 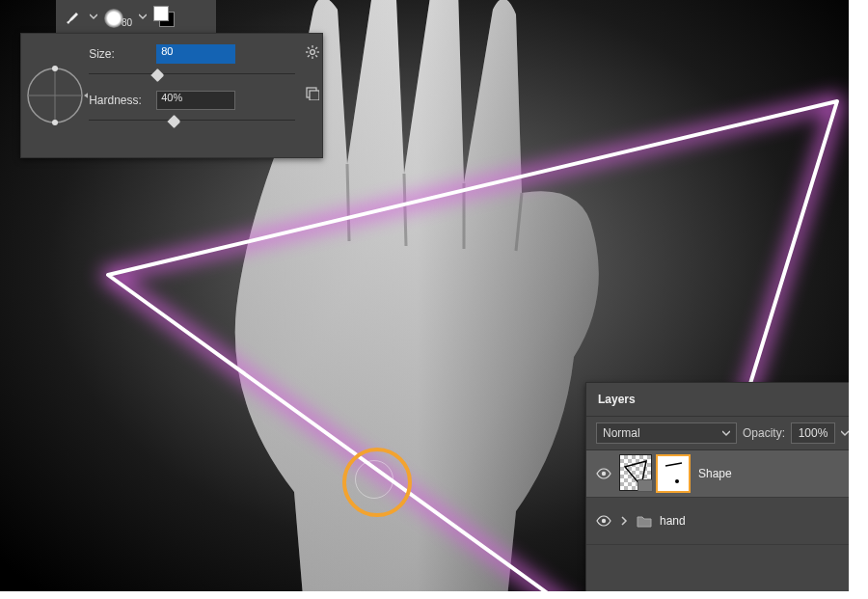 What do you see at coordinates (624, 521) in the screenshot?
I see `chevron-right-icon` at bounding box center [624, 521].